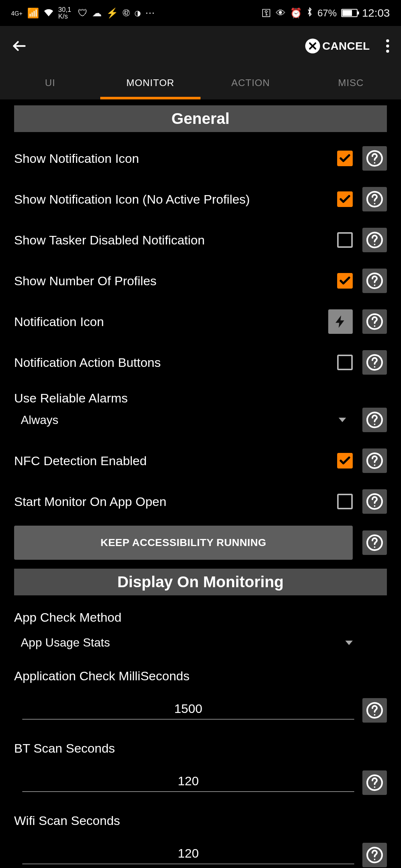 This screenshot has width=401, height=868. Describe the element at coordinates (188, 783) in the screenshot. I see `input-bt-scan: 120` at that location.